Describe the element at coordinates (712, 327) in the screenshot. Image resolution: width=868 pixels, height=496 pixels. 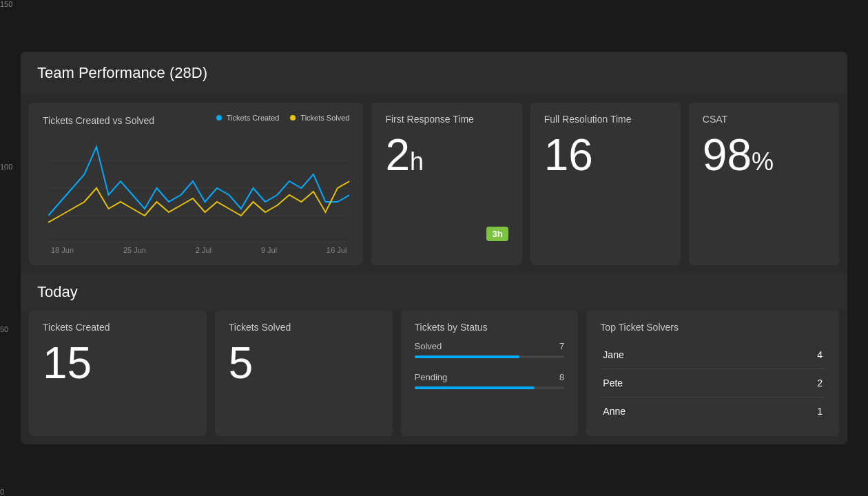
I see `top-solvers-title: Top Ticket Solvers` at that location.